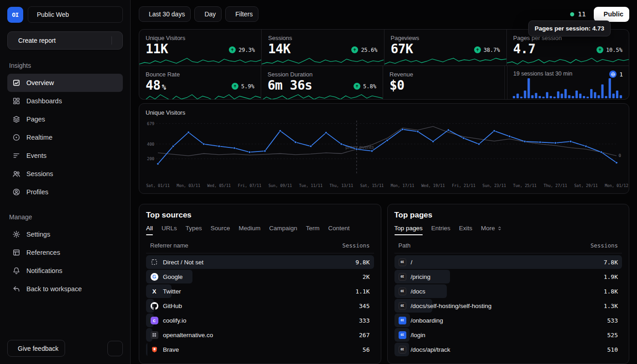 The width and height of the screenshot is (637, 364). What do you see at coordinates (65, 253) in the screenshot?
I see `sidebar-item: References` at bounding box center [65, 253].